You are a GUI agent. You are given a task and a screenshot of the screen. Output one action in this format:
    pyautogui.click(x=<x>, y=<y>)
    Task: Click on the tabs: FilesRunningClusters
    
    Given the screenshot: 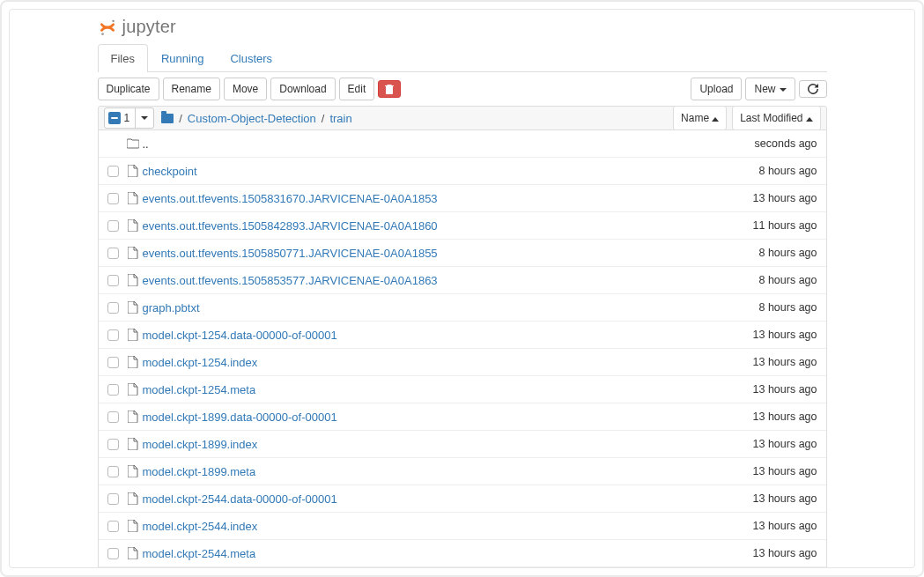 What is the action you would take?
    pyautogui.click(x=462, y=58)
    